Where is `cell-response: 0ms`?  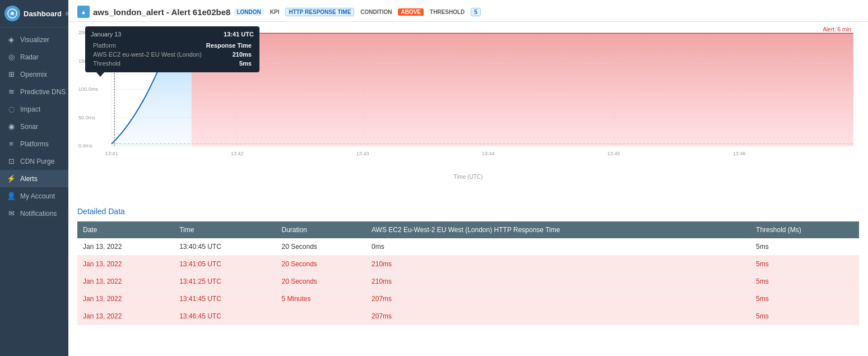
cell-response: 0ms is located at coordinates (558, 247).